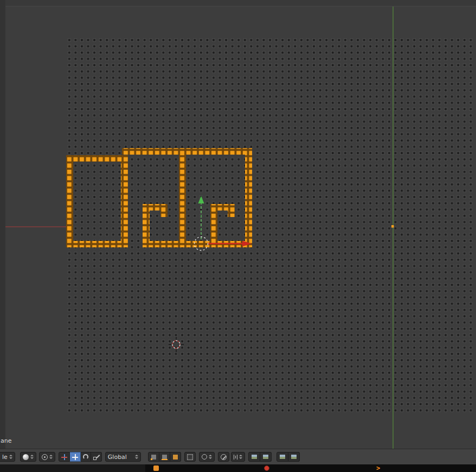  What do you see at coordinates (47, 457) in the screenshot?
I see `pivot-dropdown` at bounding box center [47, 457].